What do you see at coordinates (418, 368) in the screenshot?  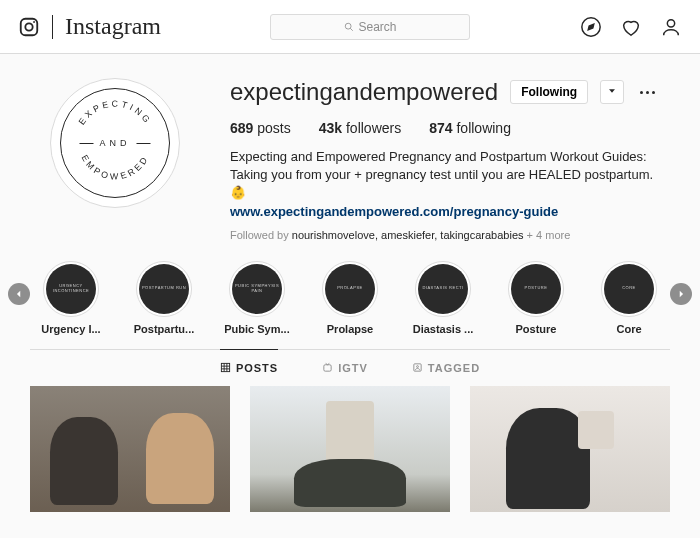 I see `tagged-icon` at bounding box center [418, 368].